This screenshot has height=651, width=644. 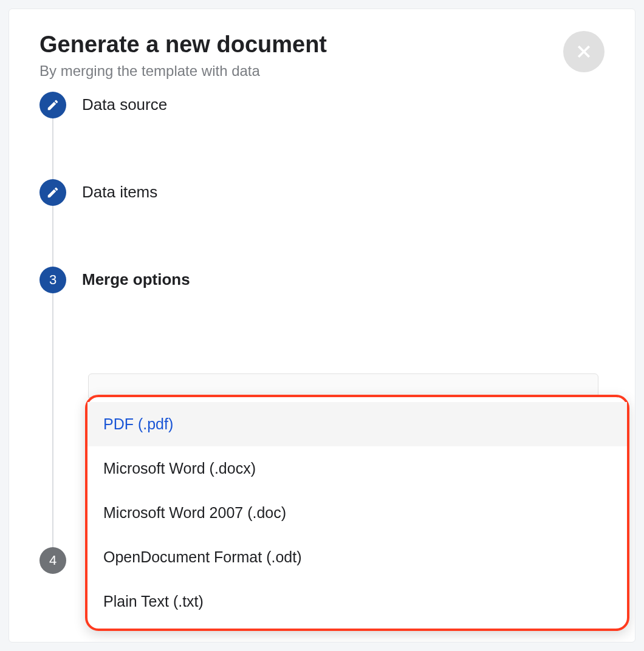 What do you see at coordinates (343, 386) in the screenshot?
I see `format-select-field` at bounding box center [343, 386].